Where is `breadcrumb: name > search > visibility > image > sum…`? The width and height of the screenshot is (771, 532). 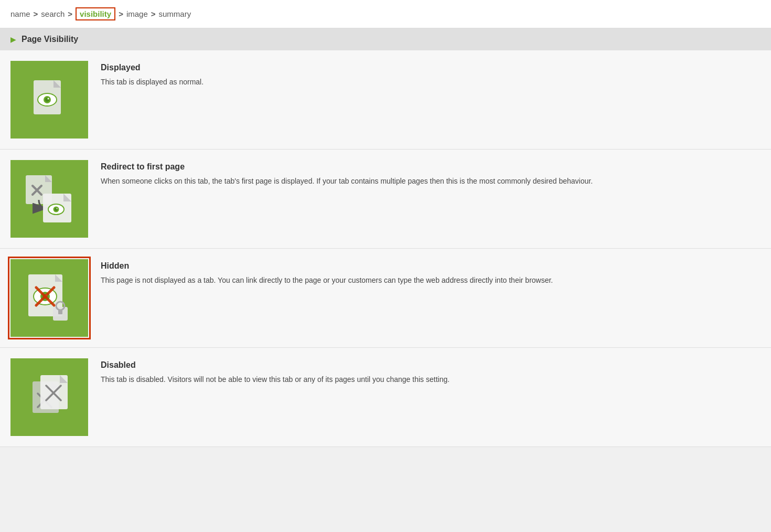
breadcrumb: name > search > visibility > image > sum… is located at coordinates (385, 14).